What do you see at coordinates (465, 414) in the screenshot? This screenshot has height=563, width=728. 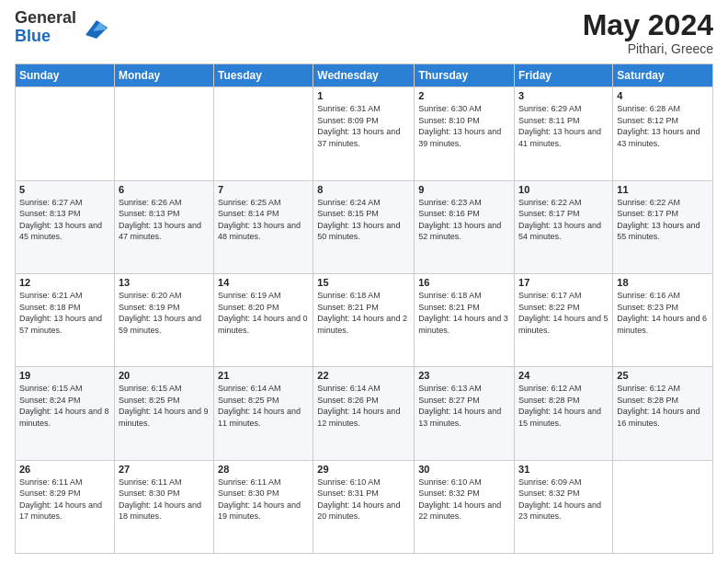 I see `calendar-cell: 23Sunrise: 6:13 AM Sunset: 8:27 PM Dayli…` at bounding box center [465, 414].